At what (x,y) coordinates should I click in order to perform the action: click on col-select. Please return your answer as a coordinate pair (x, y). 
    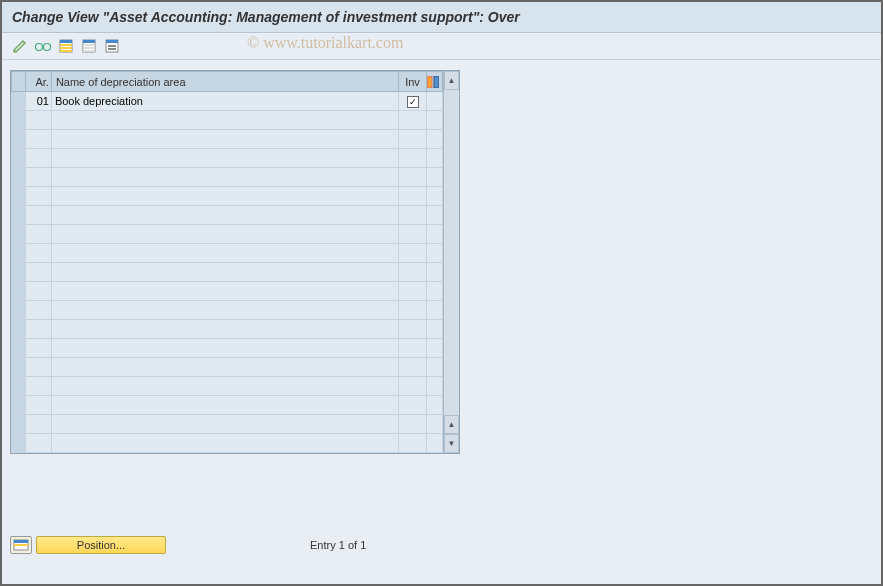
    Looking at the image, I should click on (19, 82).